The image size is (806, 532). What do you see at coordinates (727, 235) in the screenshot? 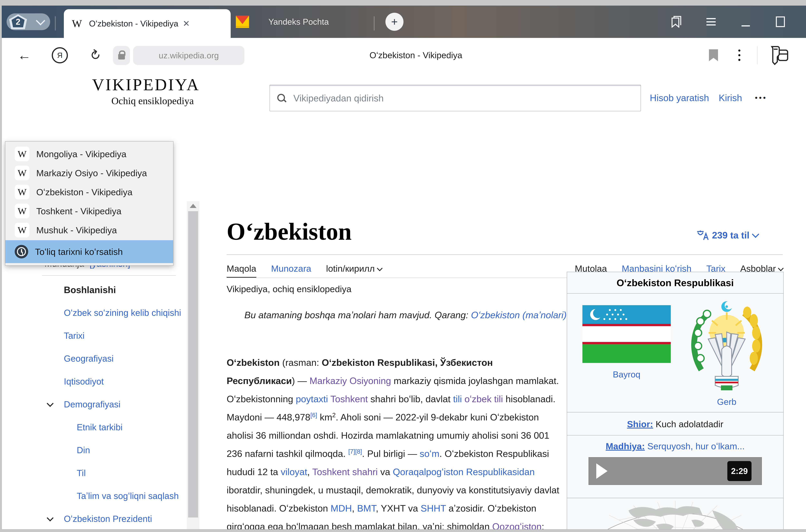
I see `language-selector: 239 ta til` at bounding box center [727, 235].